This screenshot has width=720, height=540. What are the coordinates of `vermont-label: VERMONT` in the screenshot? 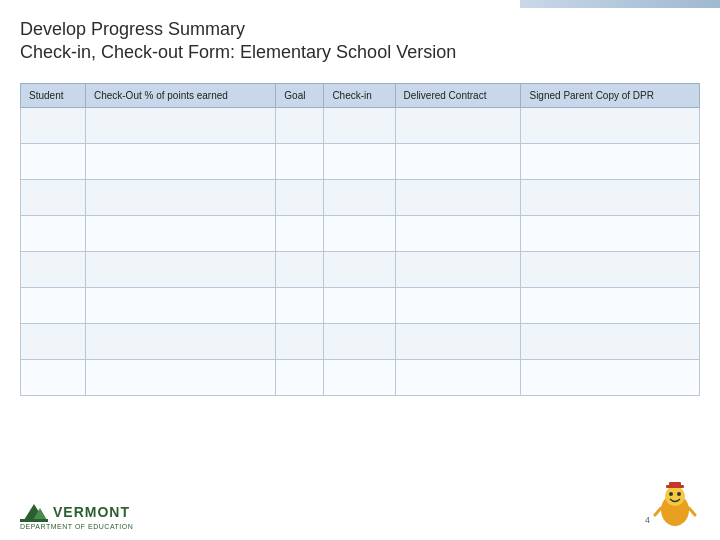 It's located at (92, 512).